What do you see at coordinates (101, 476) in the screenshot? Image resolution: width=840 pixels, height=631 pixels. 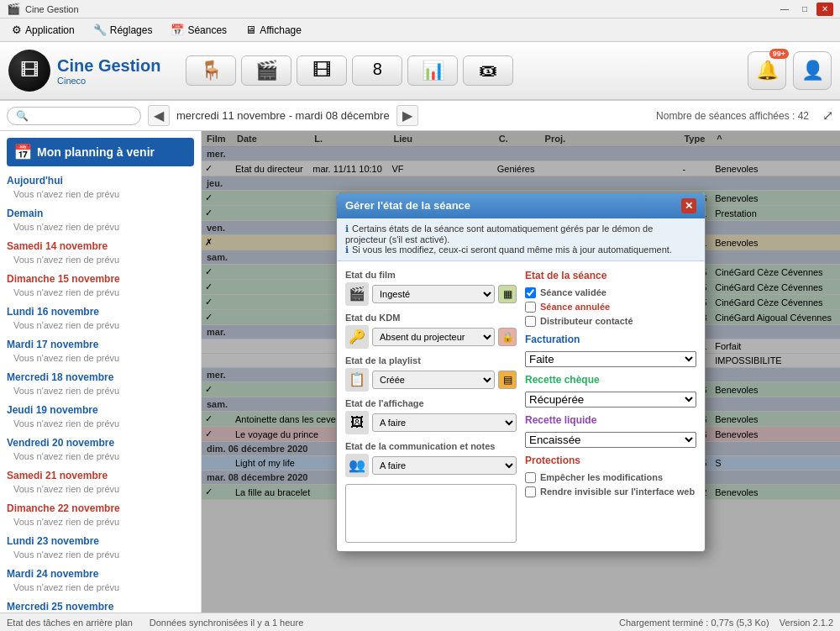 I see `day-label-9: Samedi 21 novembre` at bounding box center [101, 476].